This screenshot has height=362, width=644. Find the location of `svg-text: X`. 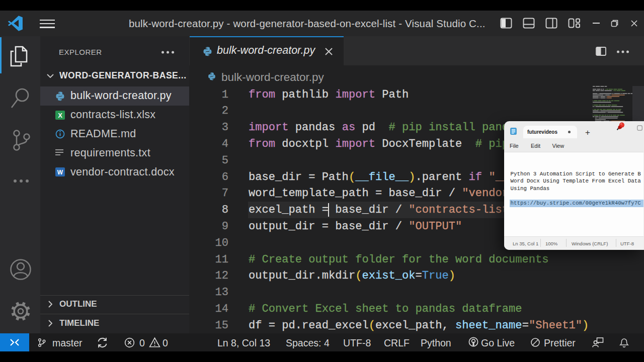

svg-text: X is located at coordinates (60, 116).